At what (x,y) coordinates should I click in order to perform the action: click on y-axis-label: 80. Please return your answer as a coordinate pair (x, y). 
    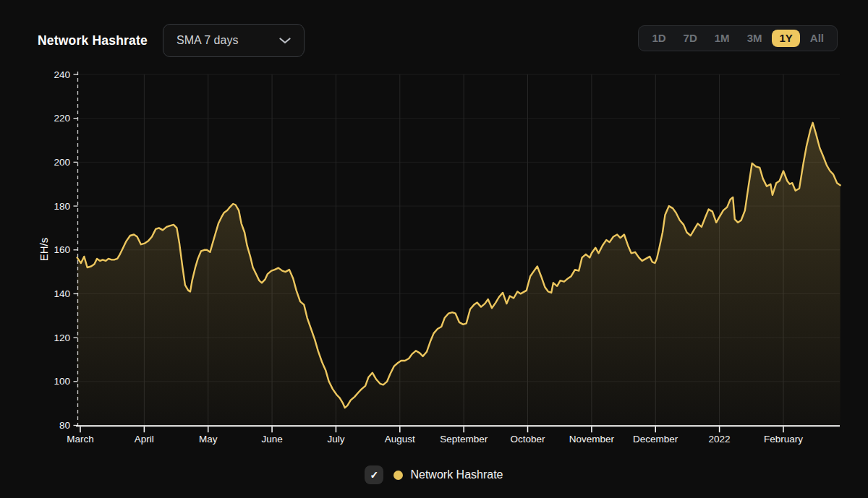
    Looking at the image, I should click on (65, 425).